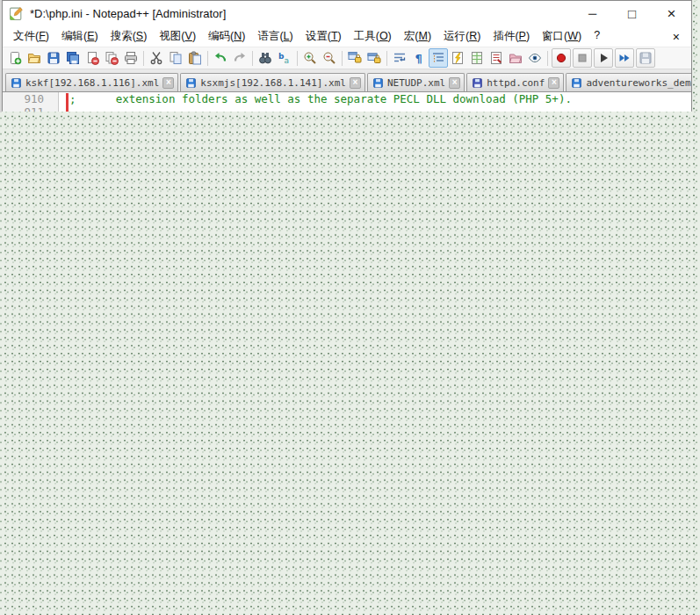 The height and width of the screenshot is (615, 700). What do you see at coordinates (285, 58) in the screenshot?
I see `replace-icon: ba` at bounding box center [285, 58].